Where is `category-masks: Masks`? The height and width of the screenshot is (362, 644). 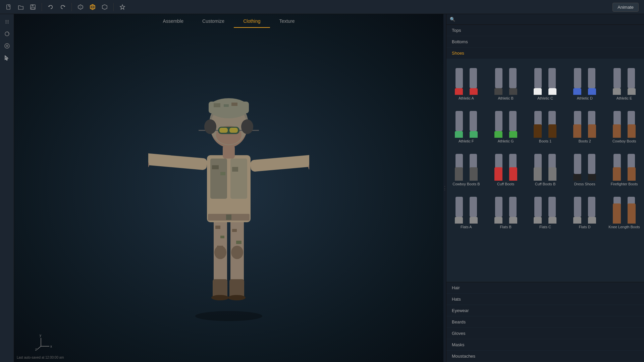
category-masks: Masks is located at coordinates (545, 345).